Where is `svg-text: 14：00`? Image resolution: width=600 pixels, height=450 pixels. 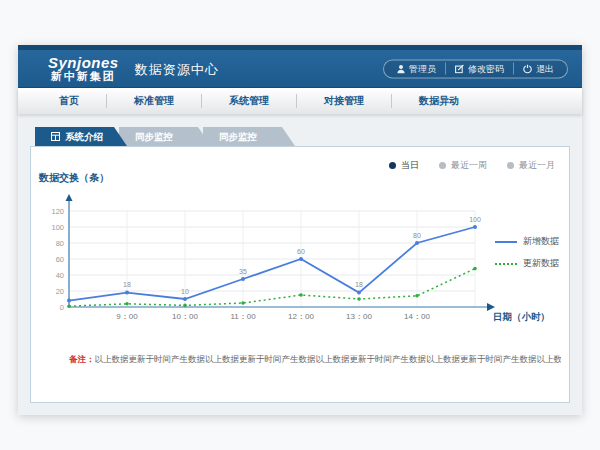
svg-text: 14：00 is located at coordinates (417, 316).